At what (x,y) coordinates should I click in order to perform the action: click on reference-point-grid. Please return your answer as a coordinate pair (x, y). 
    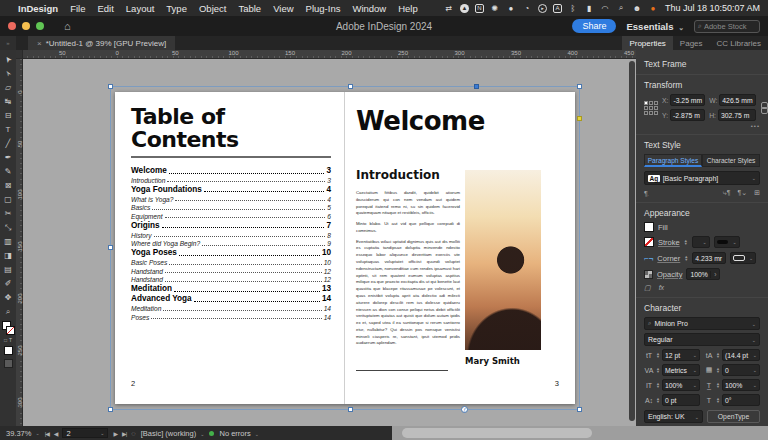
    Looking at the image, I should click on (651, 108).